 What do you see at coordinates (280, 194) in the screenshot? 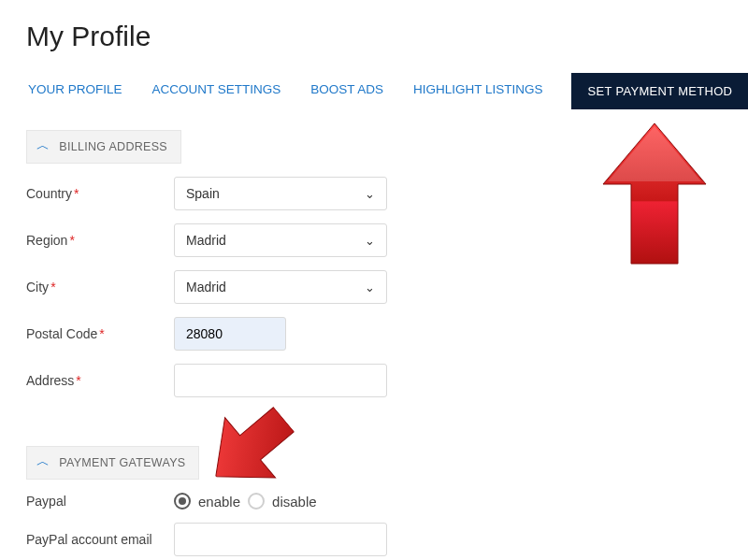
I see `country-select: Spain ⌄` at bounding box center [280, 194].